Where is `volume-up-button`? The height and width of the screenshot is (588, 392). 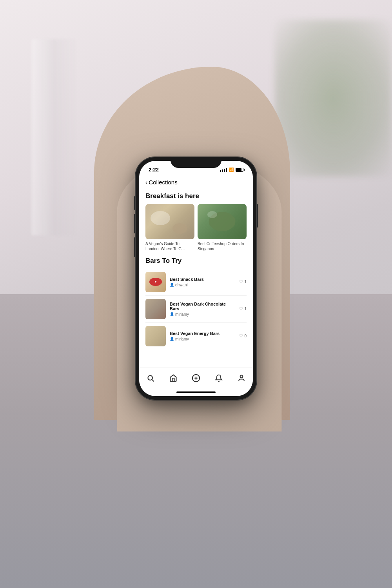 volume-up-button is located at coordinates (135, 224).